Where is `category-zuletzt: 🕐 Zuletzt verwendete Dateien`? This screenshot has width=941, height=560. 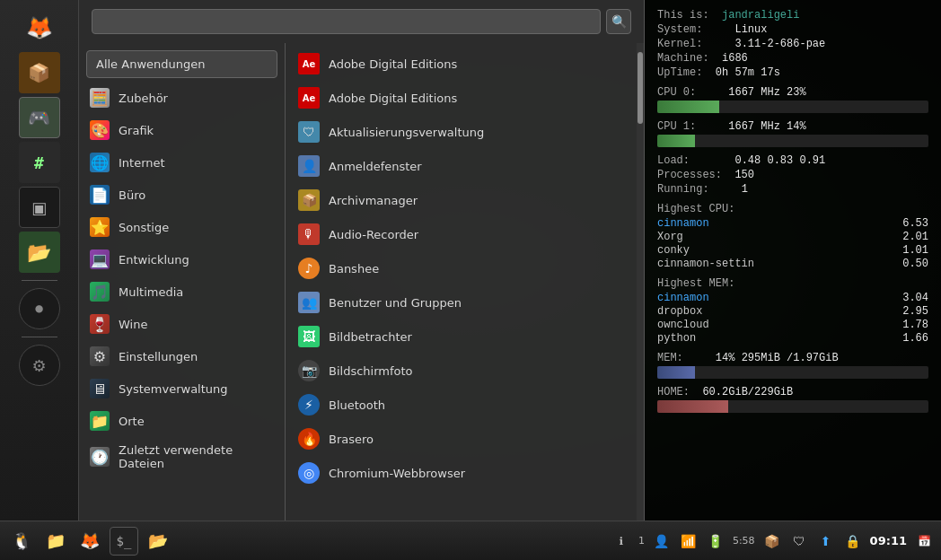
category-zuletzt: 🕐 Zuletzt verwendete Dateien is located at coordinates (181, 457).